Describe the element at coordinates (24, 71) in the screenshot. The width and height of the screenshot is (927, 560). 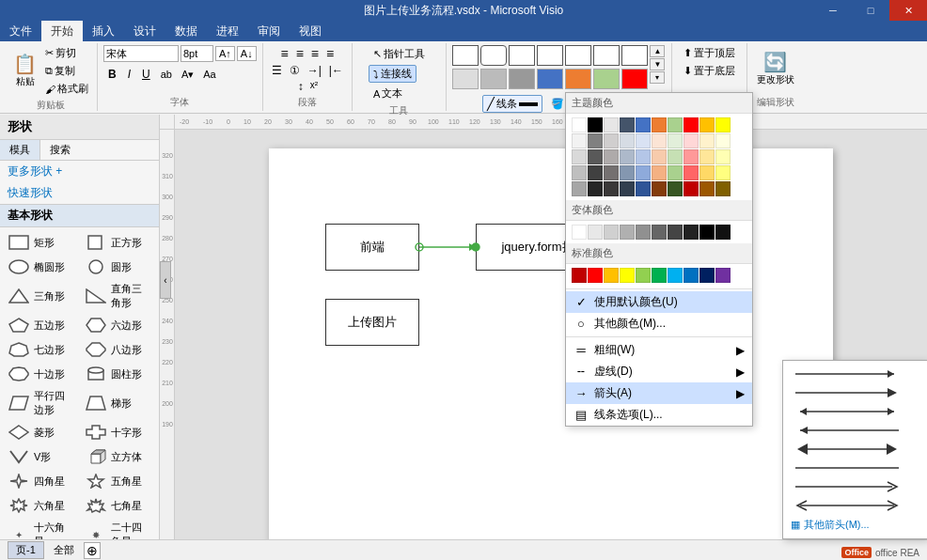
I see `paste-btn: 📋 粘贴` at that location.